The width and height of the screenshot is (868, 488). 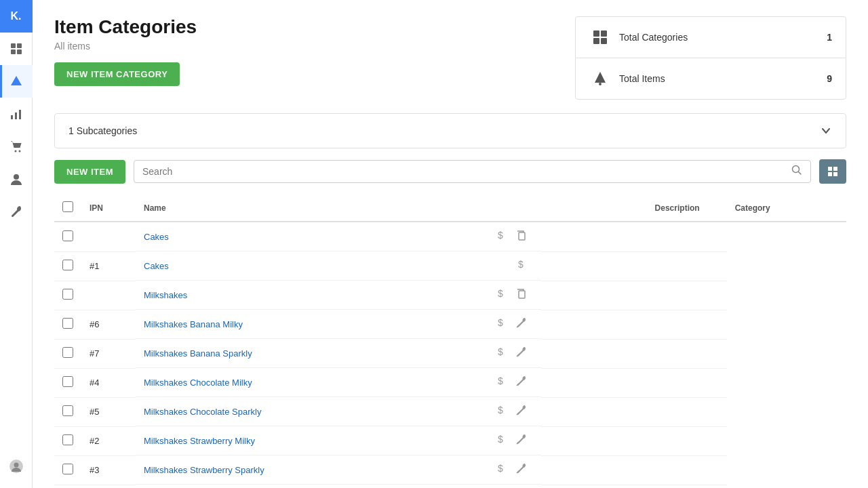 I want to click on chevron-down-icon, so click(x=826, y=131).